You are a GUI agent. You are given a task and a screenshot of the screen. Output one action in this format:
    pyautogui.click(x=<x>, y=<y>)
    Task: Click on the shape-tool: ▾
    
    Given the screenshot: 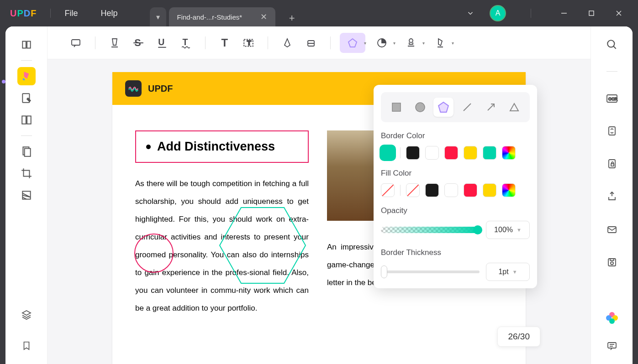 What is the action you would take?
    pyautogui.click(x=353, y=43)
    